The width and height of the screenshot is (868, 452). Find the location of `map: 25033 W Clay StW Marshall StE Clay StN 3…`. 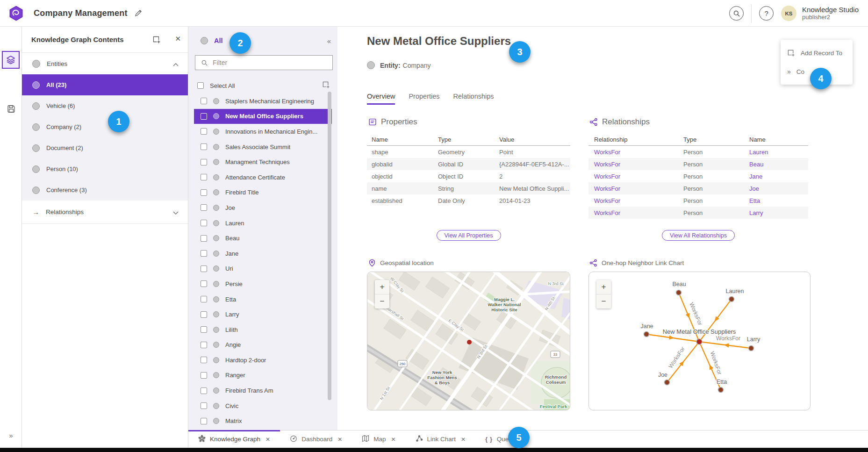

map: 25033 W Clay StW Marshall StE Clay StN 3… is located at coordinates (468, 341).